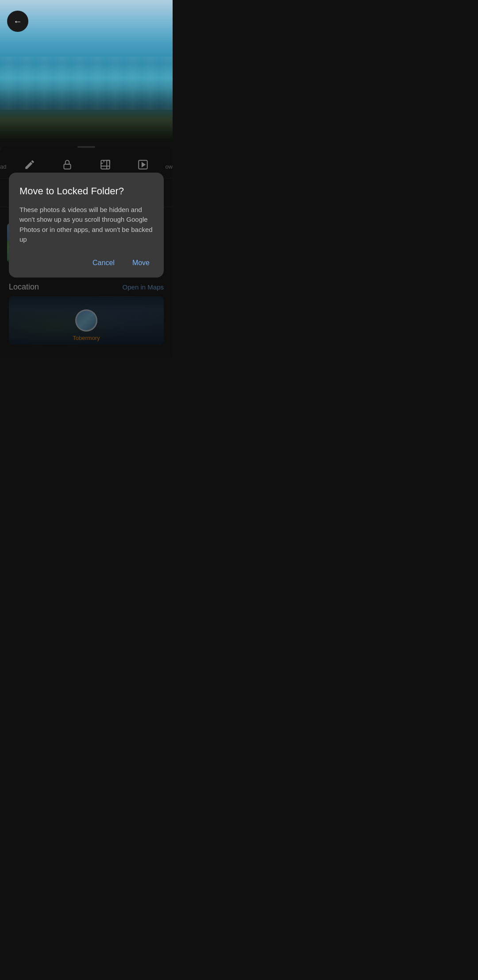 This screenshot has height=980, width=478. Describe the element at coordinates (141, 263) in the screenshot. I see `dialog-move-button: Move` at that location.